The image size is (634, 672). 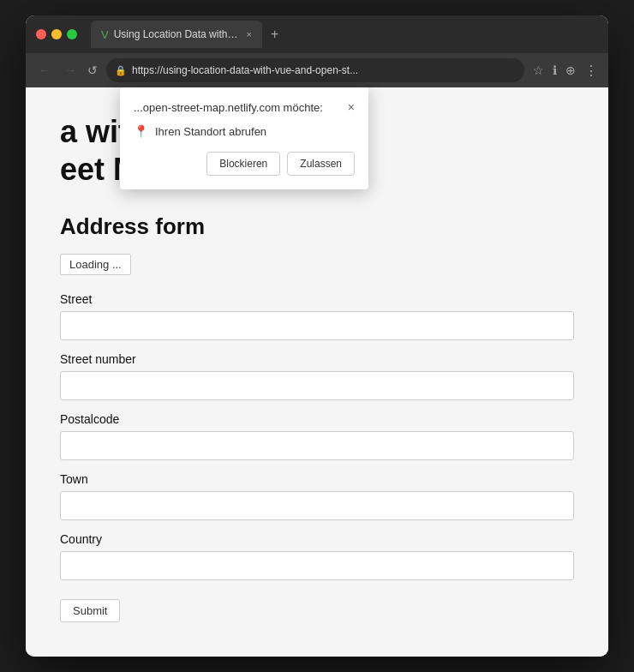 I want to click on extension-icon: ⊕, so click(x=571, y=70).